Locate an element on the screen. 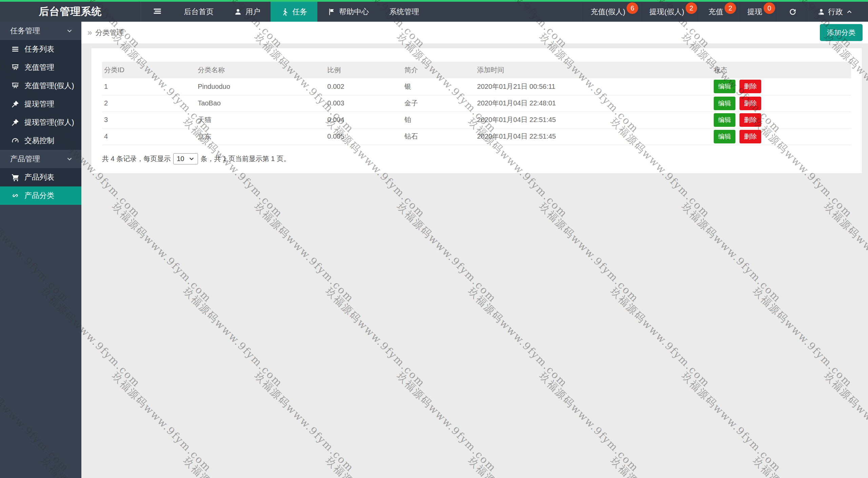 This screenshot has height=478, width=868. sidebar-section-label: 产品管理 is located at coordinates (25, 159).